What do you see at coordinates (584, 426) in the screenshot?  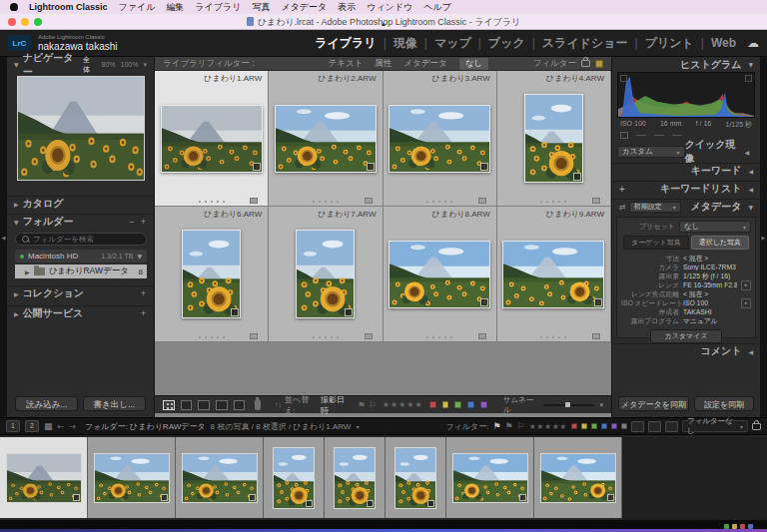 I see `filter-color-yellow` at bounding box center [584, 426].